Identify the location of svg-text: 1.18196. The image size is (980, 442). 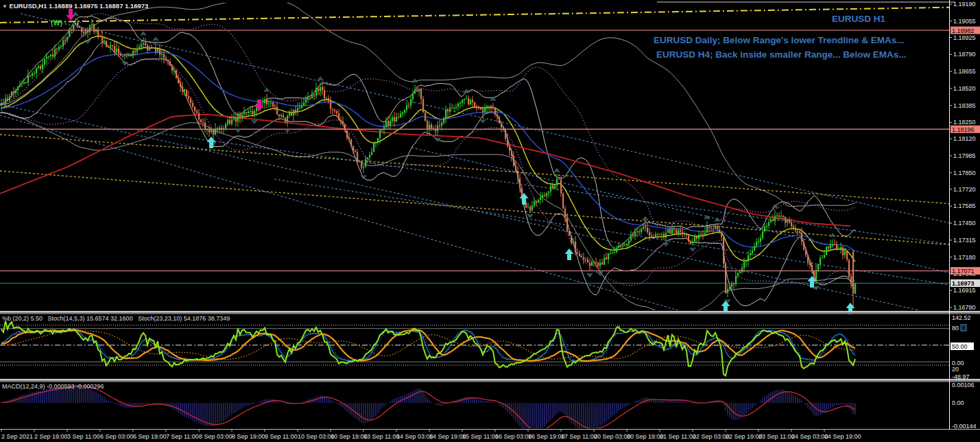
(963, 130).